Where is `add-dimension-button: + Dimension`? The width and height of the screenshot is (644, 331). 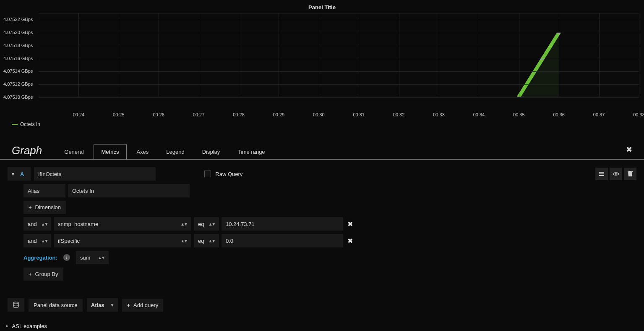 add-dimension-button: + Dimension is located at coordinates (44, 208).